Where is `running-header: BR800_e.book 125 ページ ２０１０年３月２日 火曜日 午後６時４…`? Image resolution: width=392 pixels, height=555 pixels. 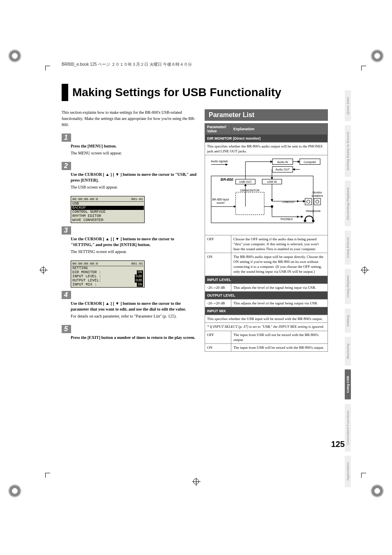
running-header: BR800_e.book 125 ページ ２０１０年３月２日 火曜日 午後６時４… is located at coordinates (205, 64).